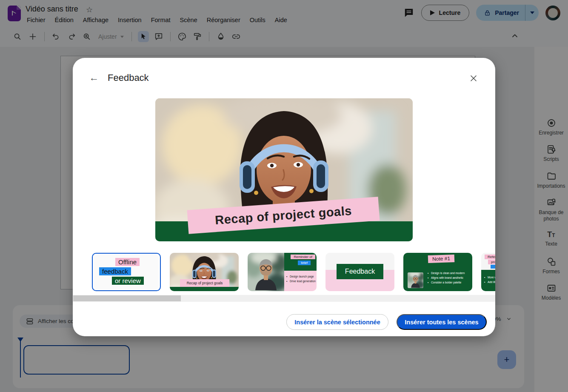 The height and width of the screenshot is (392, 568). Describe the element at coordinates (474, 79) in the screenshot. I see `close-icon` at that location.